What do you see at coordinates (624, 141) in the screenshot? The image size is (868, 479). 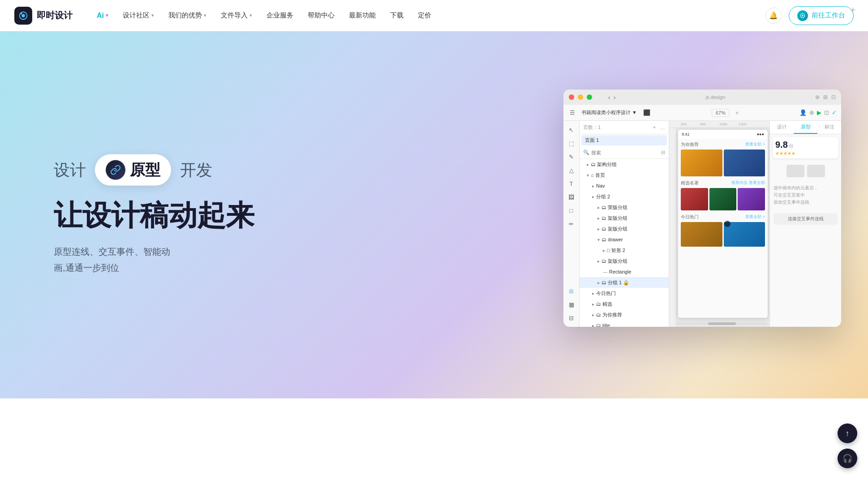 I see `page-name: 页面 1` at bounding box center [624, 141].